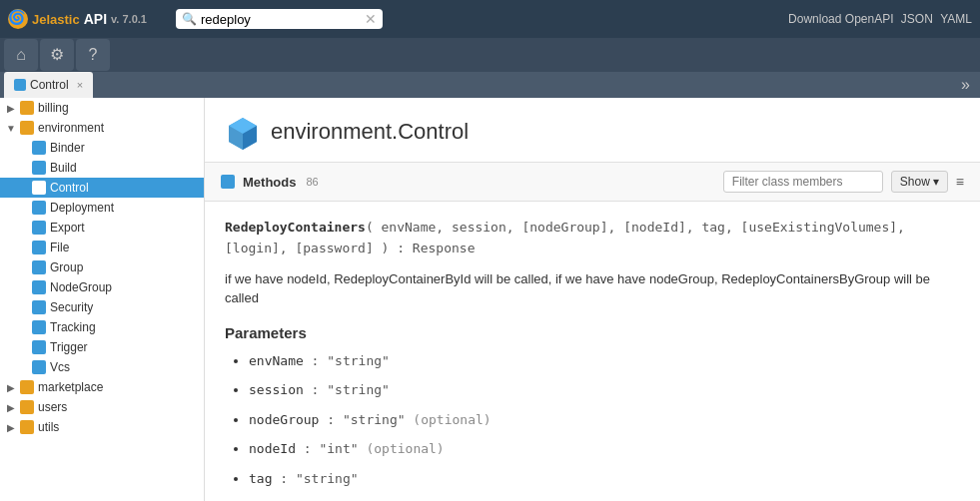 The width and height of the screenshot is (980, 501). What do you see at coordinates (39, 367) in the screenshot?
I see `vcs-icon` at bounding box center [39, 367].